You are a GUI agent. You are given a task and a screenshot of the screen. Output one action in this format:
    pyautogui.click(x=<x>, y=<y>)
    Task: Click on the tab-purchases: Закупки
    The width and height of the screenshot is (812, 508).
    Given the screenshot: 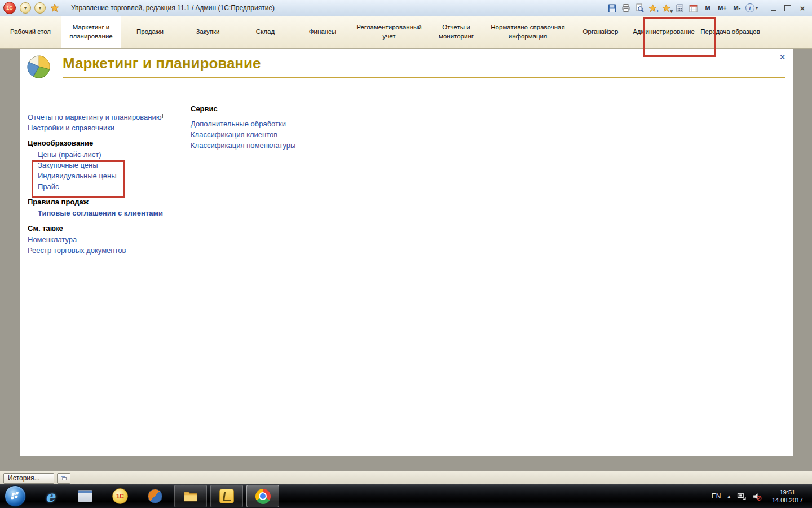 What is the action you would take?
    pyautogui.click(x=208, y=32)
    